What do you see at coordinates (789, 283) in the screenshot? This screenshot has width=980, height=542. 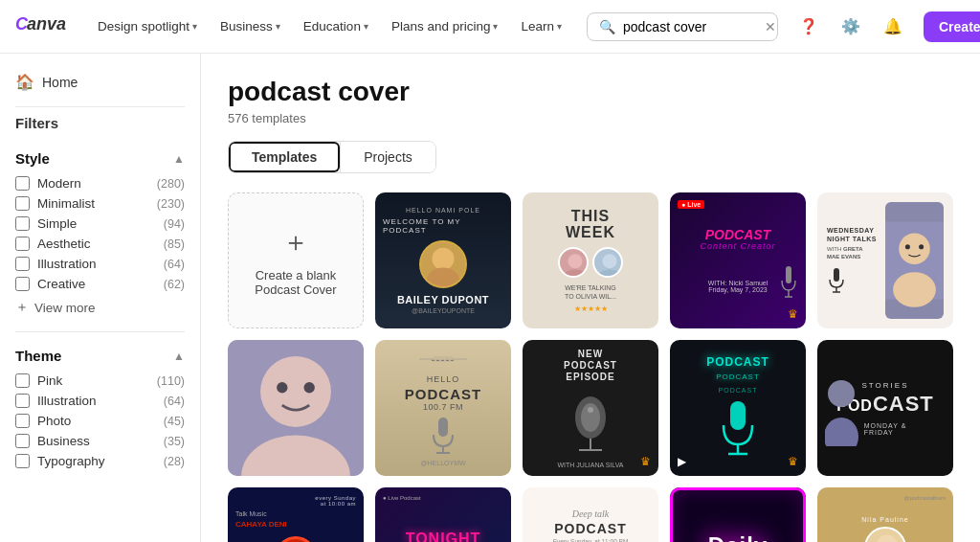 I see `card-mic-visual` at bounding box center [789, 283].